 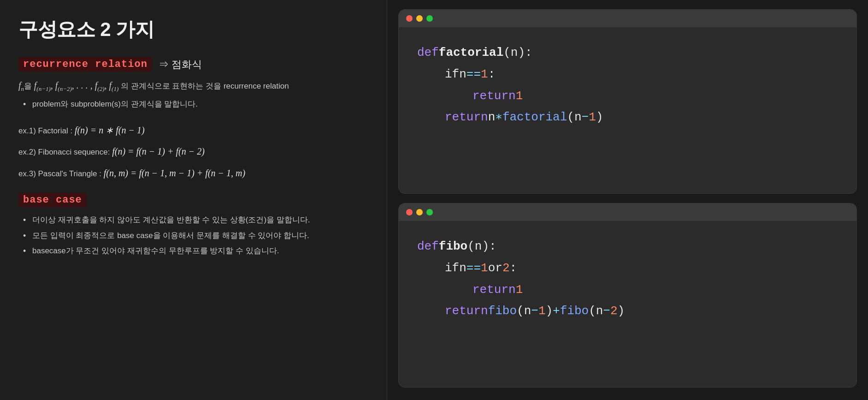 What do you see at coordinates (195, 104) in the screenshot?
I see `recurrence-bullets: problem와 subproblem(s)의 관계식을 말합니다.` at bounding box center [195, 104].